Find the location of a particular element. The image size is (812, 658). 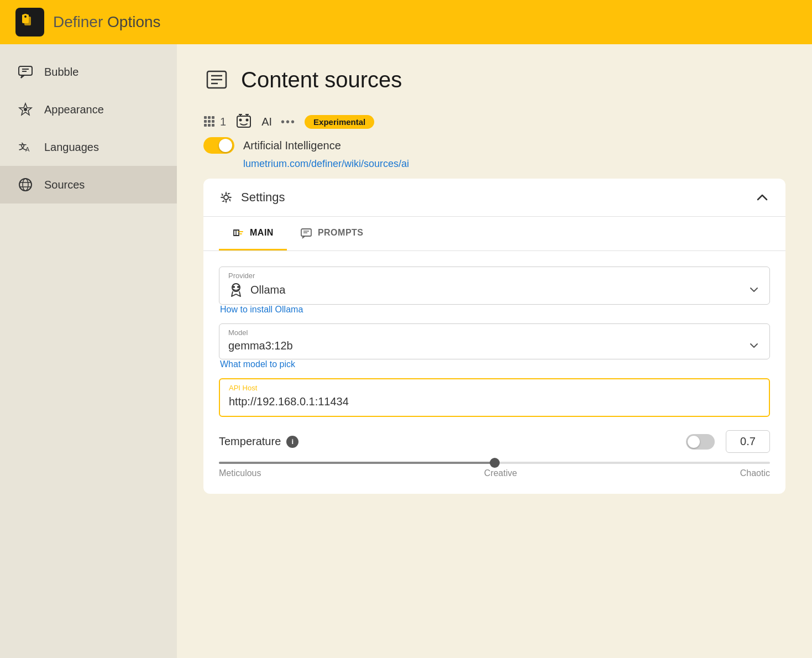

sources-icon is located at coordinates (25, 185).